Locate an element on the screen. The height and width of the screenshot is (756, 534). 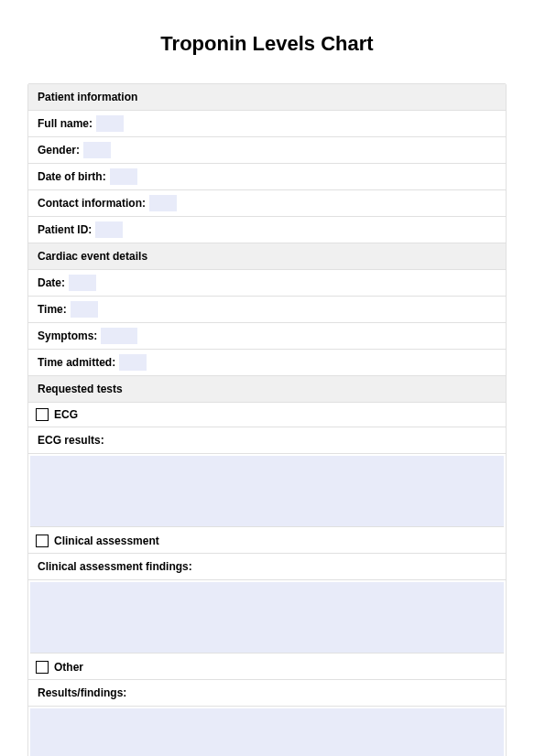
field-time: Time: is located at coordinates (267, 309).